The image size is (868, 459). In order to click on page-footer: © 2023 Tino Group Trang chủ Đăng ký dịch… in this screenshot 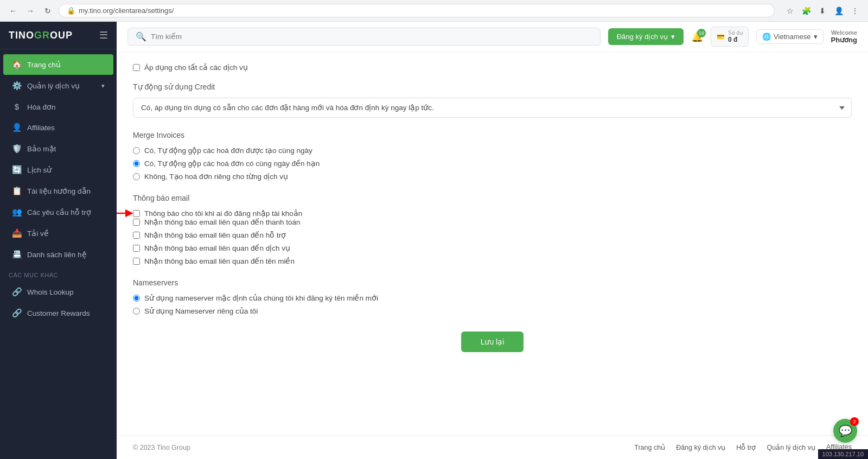, I will do `click(493, 447)`.